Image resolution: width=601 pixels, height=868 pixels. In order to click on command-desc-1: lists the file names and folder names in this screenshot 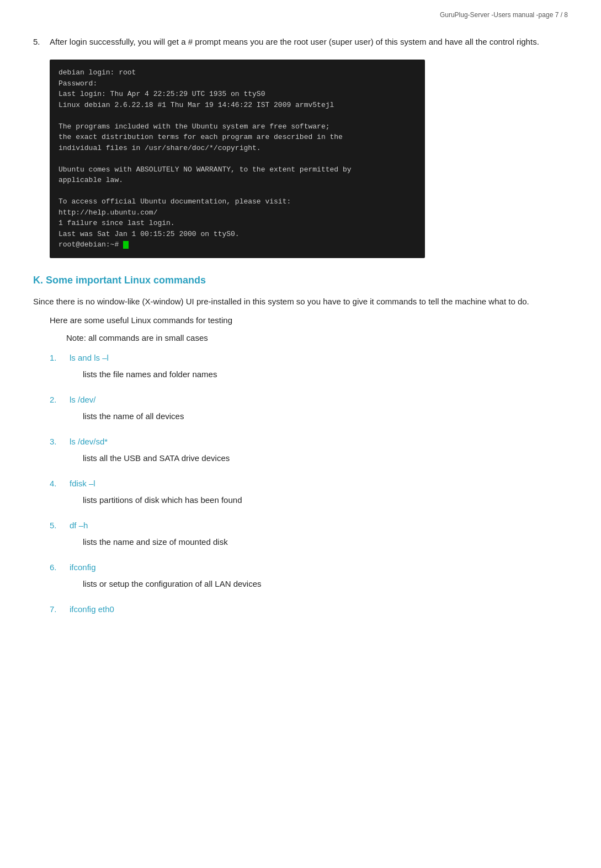, I will do `click(300, 374)`.